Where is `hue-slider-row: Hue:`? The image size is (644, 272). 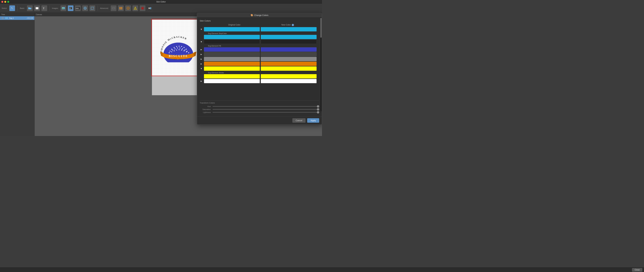 hue-slider-row: Hue: is located at coordinates (260, 106).